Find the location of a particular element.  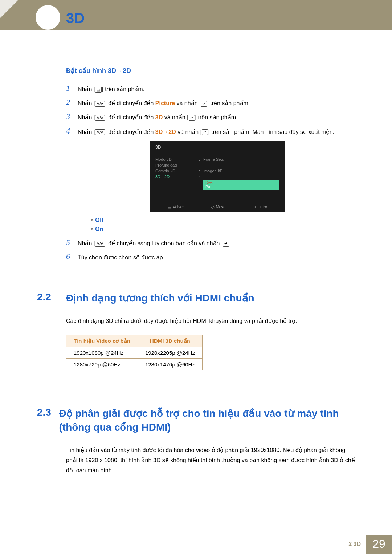

osd-move: ◇Mover is located at coordinates (219, 207).